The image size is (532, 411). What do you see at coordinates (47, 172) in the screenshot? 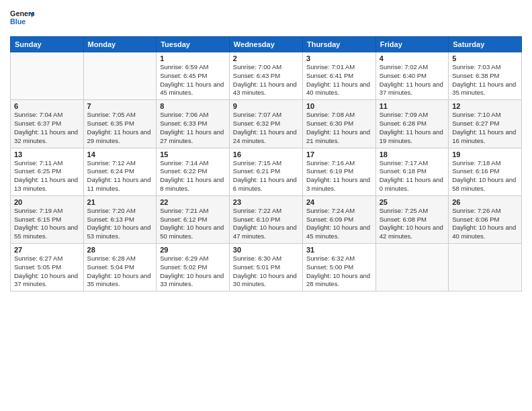
I see `day-cell: 13Sunrise: 7:11 AM Sunset: 6:25 PM Dayli…` at bounding box center [47, 172].